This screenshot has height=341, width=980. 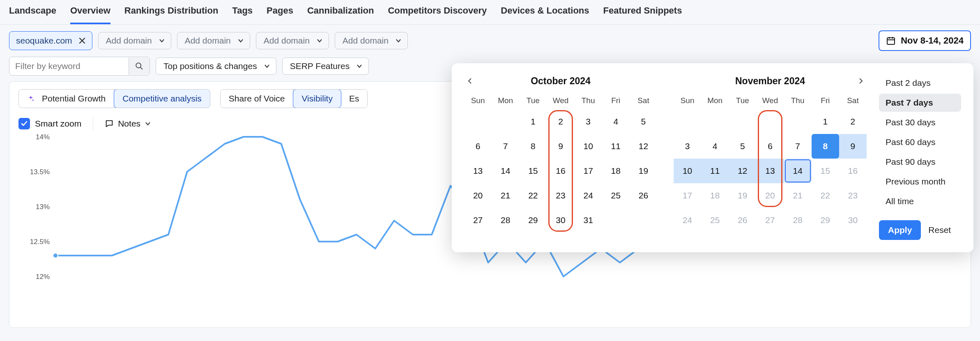 I want to click on seg-share-of-voice: Share of Voice, so click(x=257, y=99).